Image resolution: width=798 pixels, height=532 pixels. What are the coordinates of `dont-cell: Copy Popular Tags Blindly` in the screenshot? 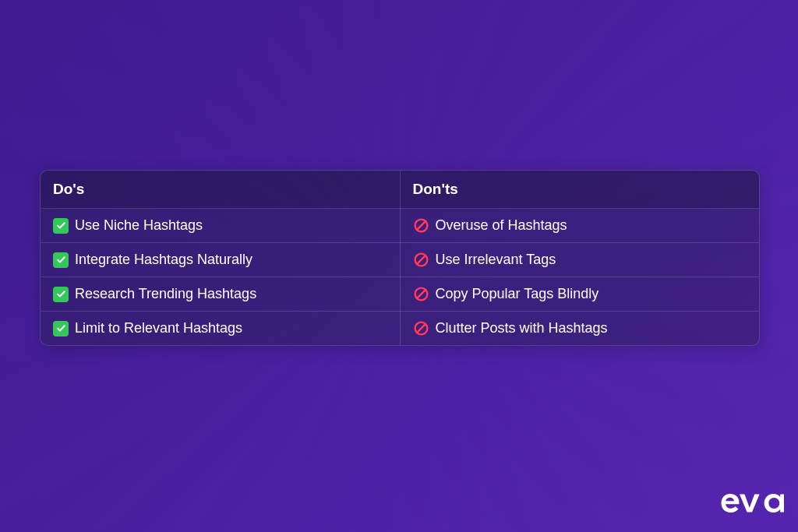 It's located at (580, 294).